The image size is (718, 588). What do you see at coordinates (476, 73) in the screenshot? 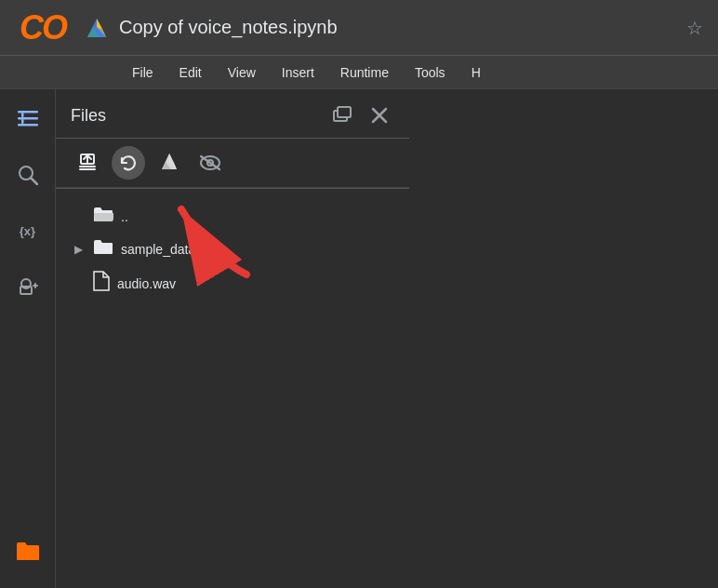
I see `menu-help: H` at bounding box center [476, 73].